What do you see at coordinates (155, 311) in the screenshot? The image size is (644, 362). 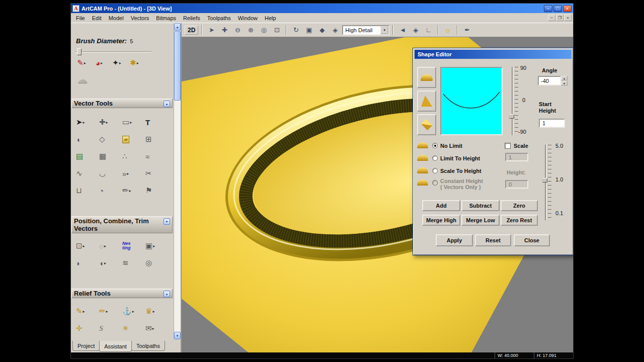 I see `rt-crown-tool: ♛▸` at bounding box center [155, 311].